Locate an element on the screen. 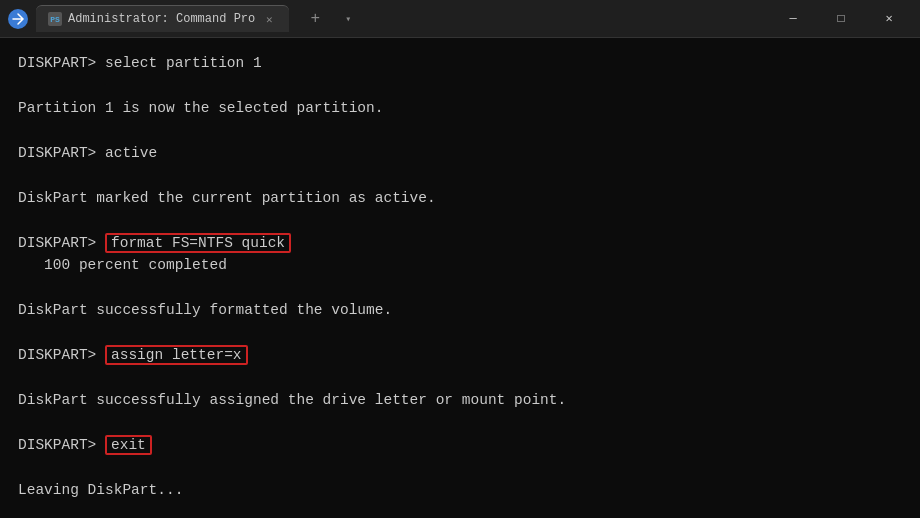 This screenshot has width=920, height=518. output-line-14: DISKPART> assign letter=x is located at coordinates (460, 355).